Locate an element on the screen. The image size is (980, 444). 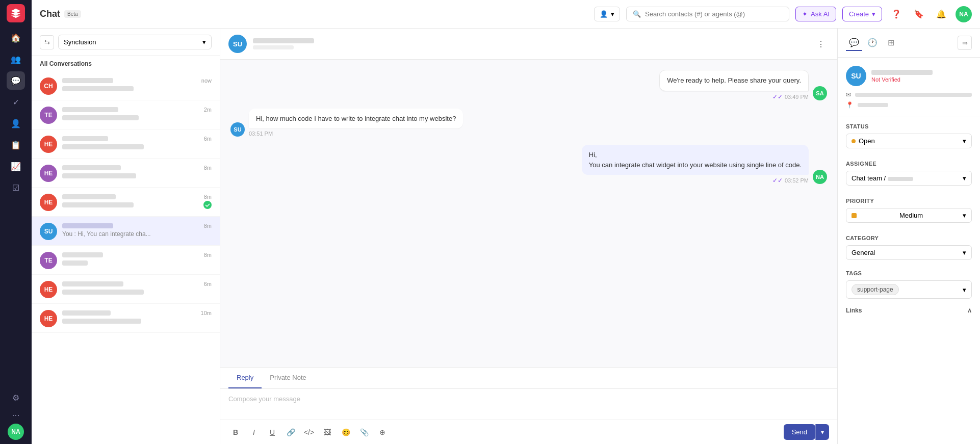
inbox-chevron-icon: ▾ is located at coordinates (204, 42).